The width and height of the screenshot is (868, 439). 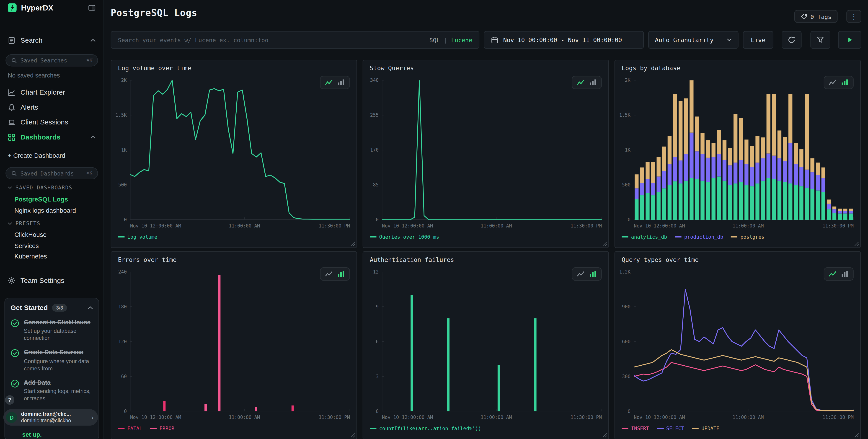 I want to click on create-dashboard-button: + Create Dashboard, so click(x=52, y=156).